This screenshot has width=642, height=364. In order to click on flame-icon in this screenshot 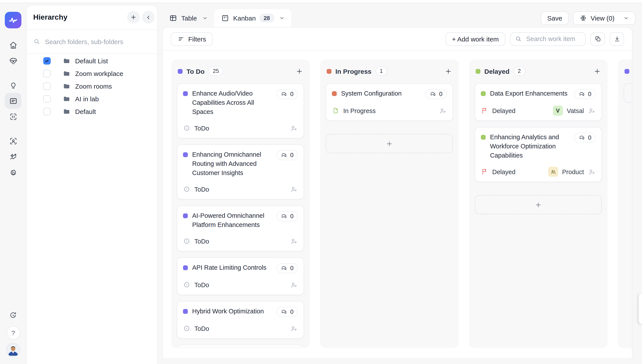, I will do `click(13, 172)`.